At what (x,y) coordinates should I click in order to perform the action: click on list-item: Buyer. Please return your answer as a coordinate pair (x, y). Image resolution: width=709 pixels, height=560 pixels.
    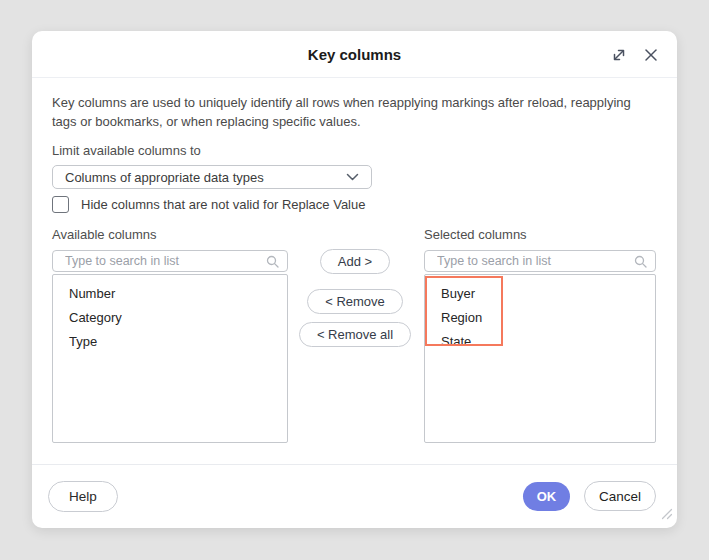
    Looking at the image, I should click on (540, 294).